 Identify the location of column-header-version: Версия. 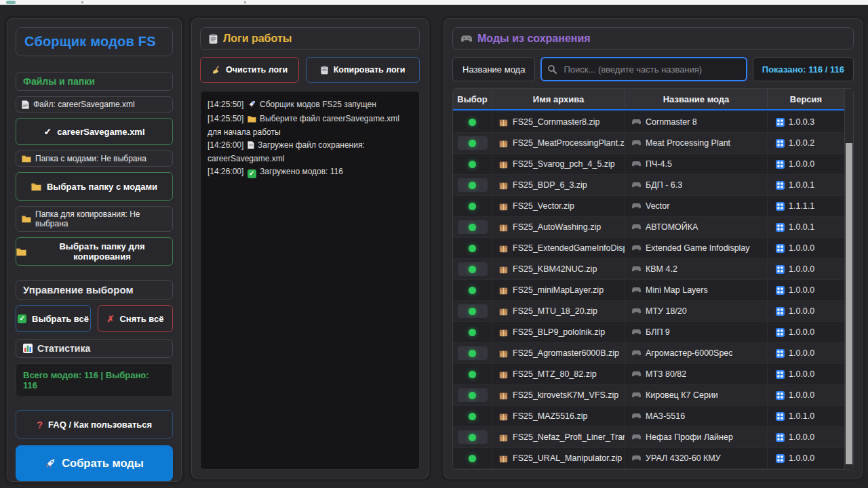
(806, 99).